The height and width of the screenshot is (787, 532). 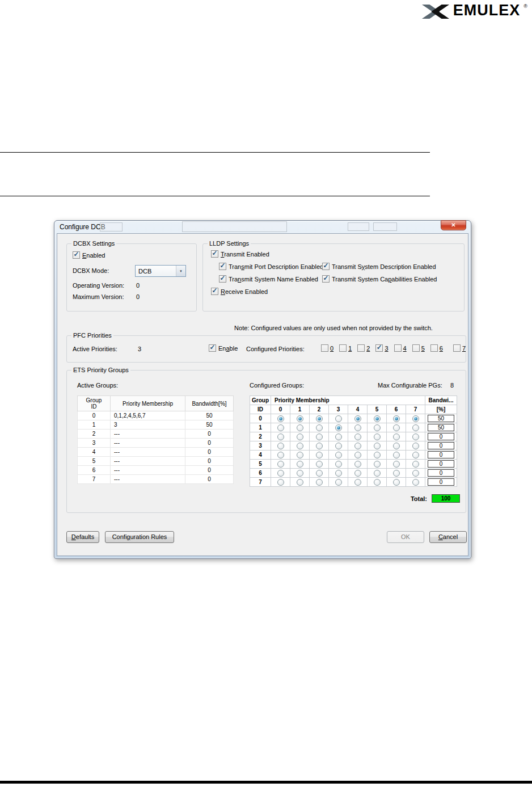 I want to click on group-3-priority-6-radio, so click(x=396, y=446).